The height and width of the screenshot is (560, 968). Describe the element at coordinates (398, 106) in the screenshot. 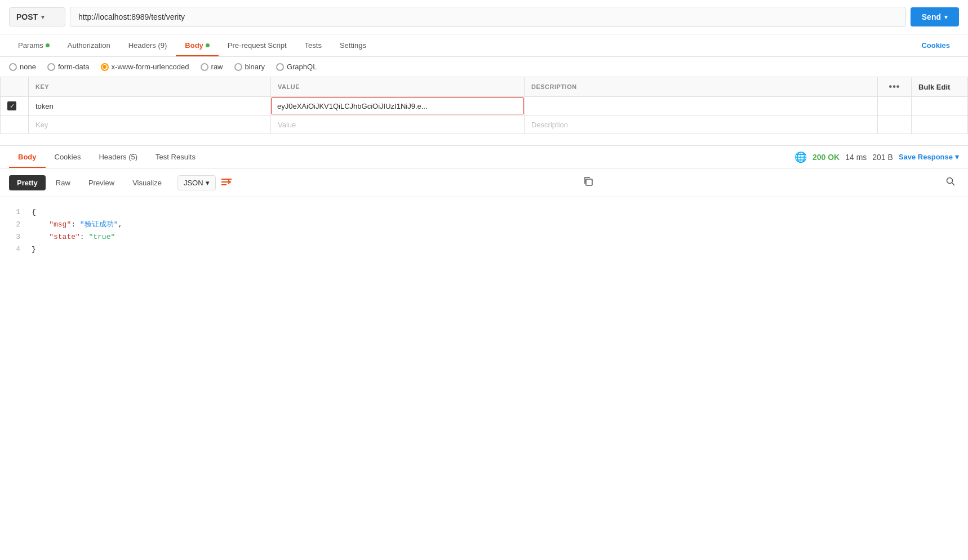

I see `row-value-cell: eyJ0eXAiOiJKV1QiLCJhbGciOiJIUzI1NiJ9.e..…` at that location.